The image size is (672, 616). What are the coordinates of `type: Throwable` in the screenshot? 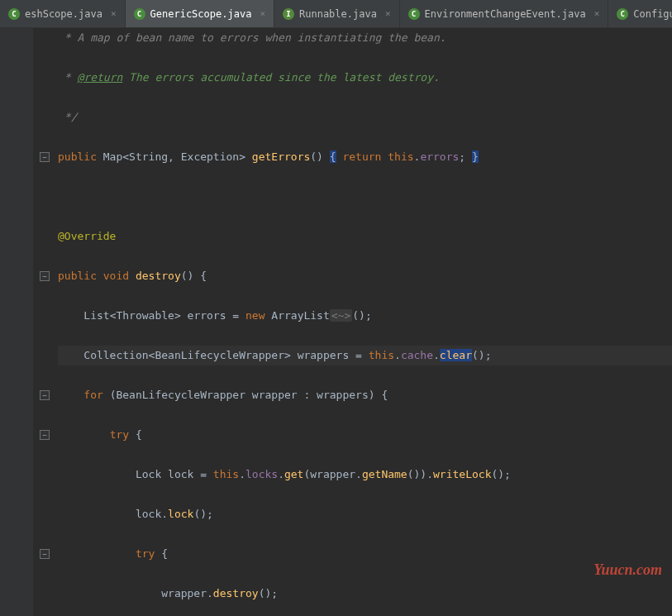 It's located at (145, 316).